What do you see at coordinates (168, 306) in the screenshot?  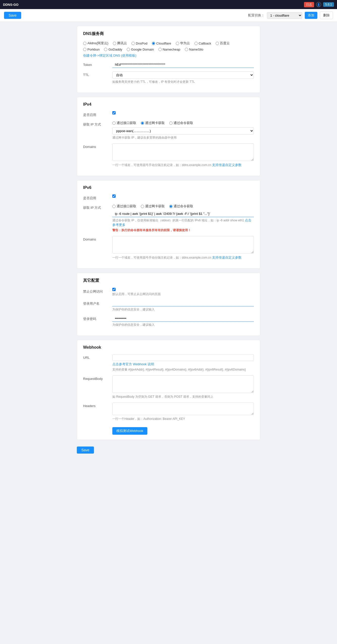 I see `username-row: 登录用户名 为保护你的信息安全，建议输入` at bounding box center [168, 306].